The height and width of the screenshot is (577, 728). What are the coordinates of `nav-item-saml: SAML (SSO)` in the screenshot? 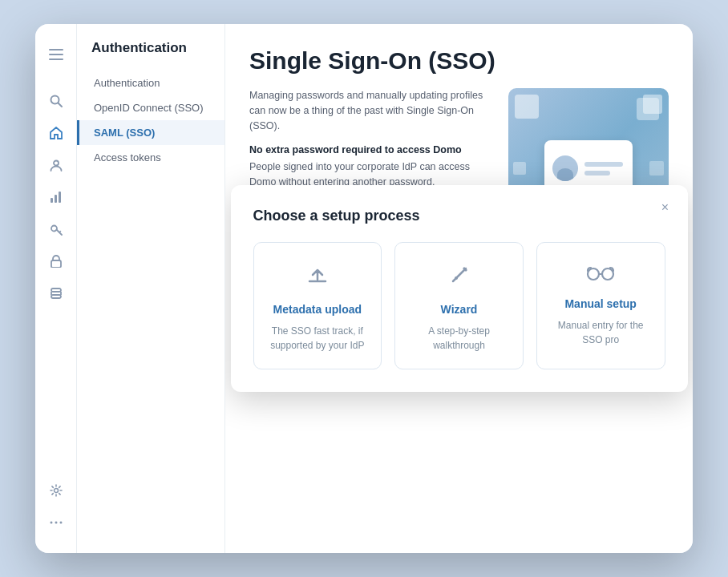 It's located at (151, 133).